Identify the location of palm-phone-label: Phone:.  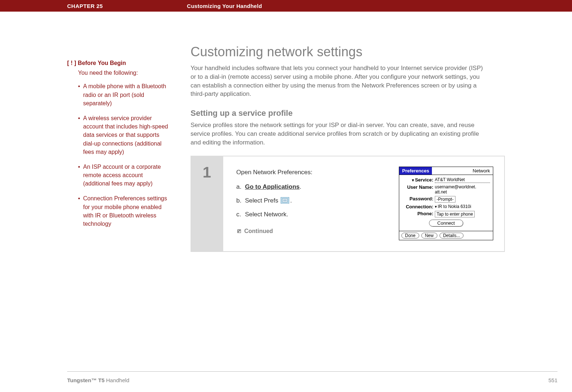
(418, 213).